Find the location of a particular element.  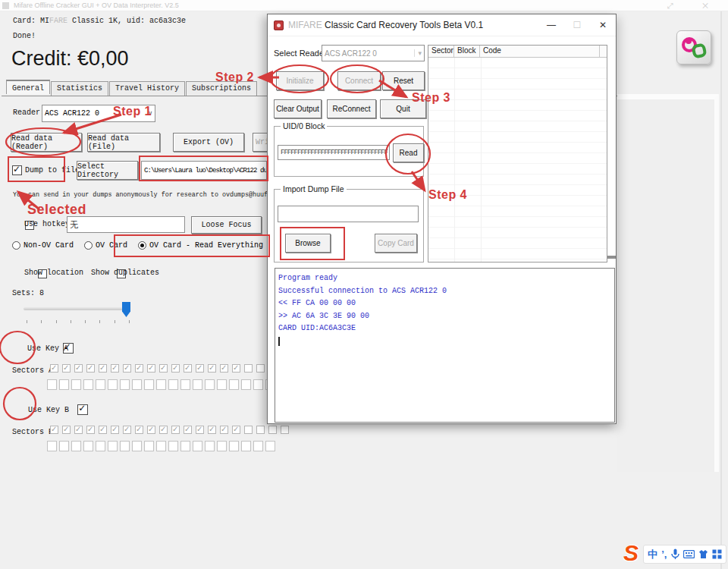

scrollbar-thumb is located at coordinates (611, 257).